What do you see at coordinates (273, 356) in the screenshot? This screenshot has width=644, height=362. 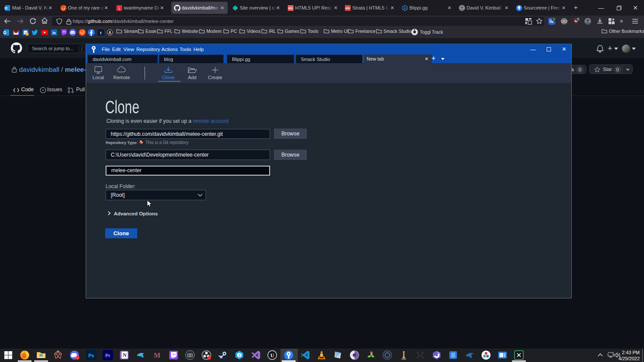 I see `svg-text: U` at bounding box center [273, 356].